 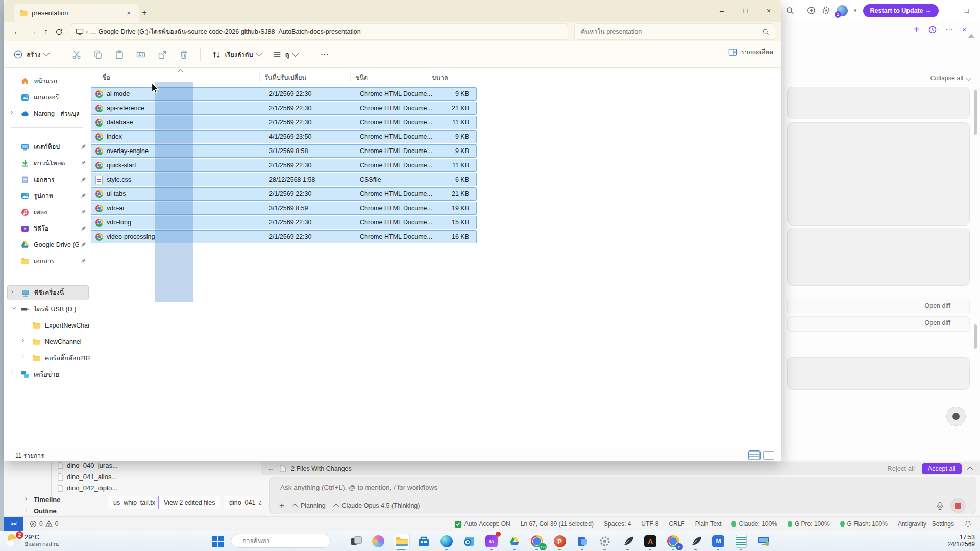 What do you see at coordinates (967, 10) in the screenshot?
I see `editor-maximize-button: □` at bounding box center [967, 10].